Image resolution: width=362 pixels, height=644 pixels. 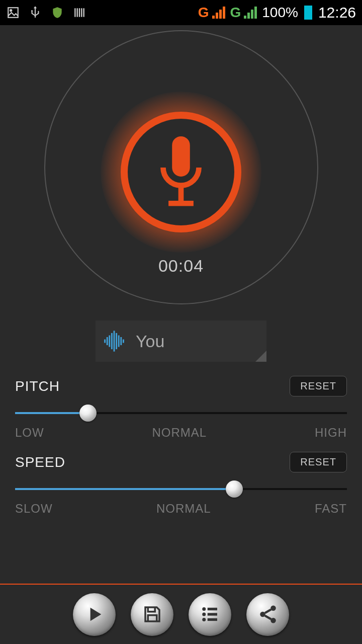 I want to click on share-icon, so click(x=268, y=614).